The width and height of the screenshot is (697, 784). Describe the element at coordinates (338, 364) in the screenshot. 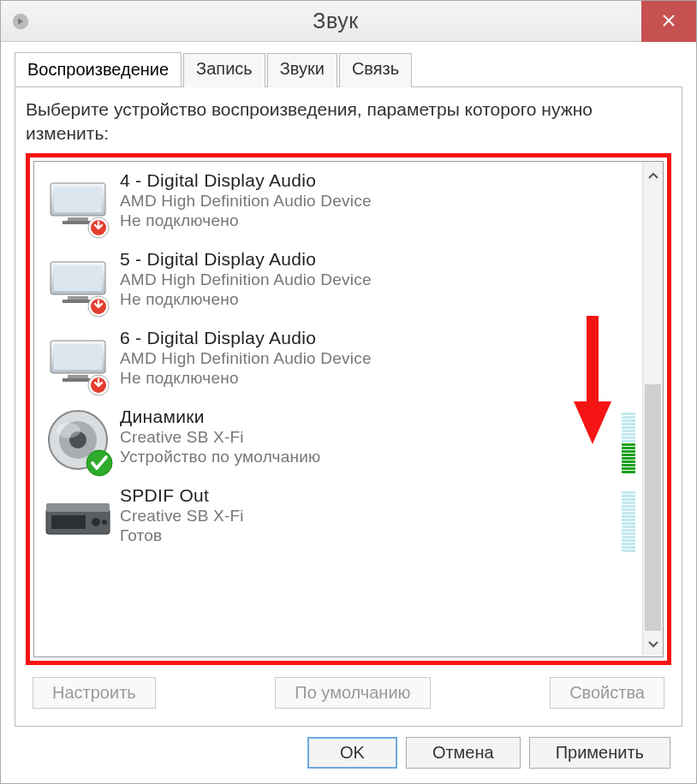

I see `device-row: 6 - Digital Display AudioAMD High Defini…` at that location.